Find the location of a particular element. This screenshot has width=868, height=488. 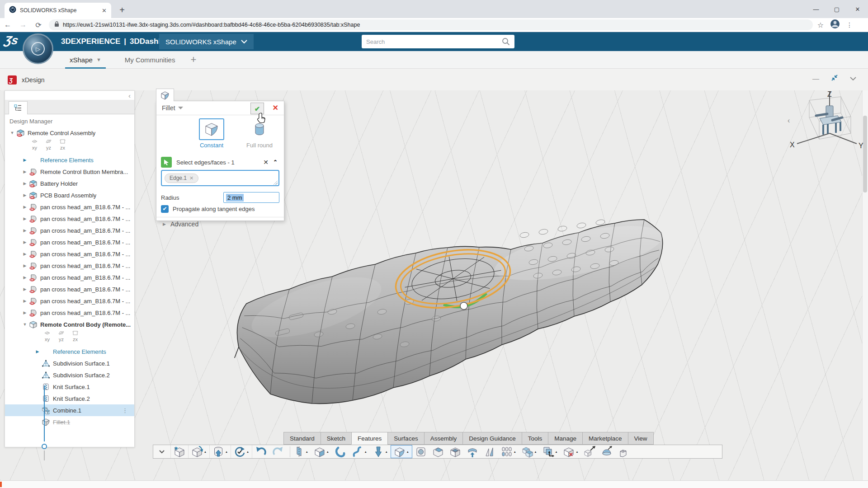

undo-button is located at coordinates (261, 452).